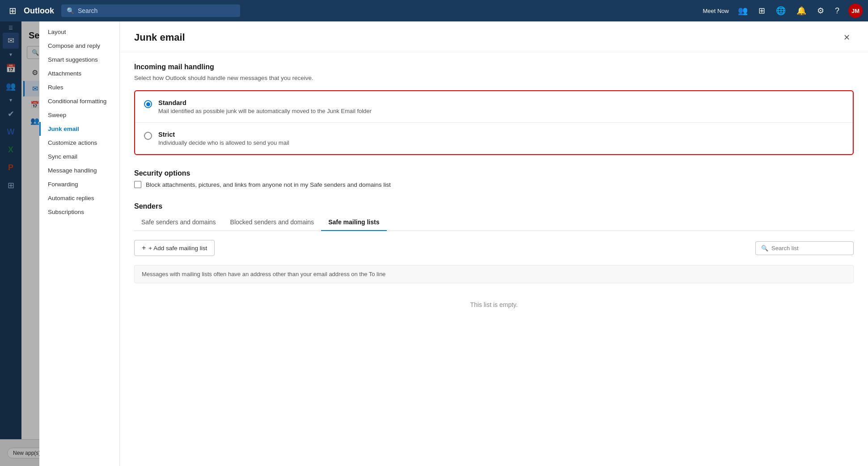 This screenshot has width=868, height=466. Describe the element at coordinates (268, 185) in the screenshot. I see `security-checkbox-label: Block attachments, pictures, and links f…` at that location.